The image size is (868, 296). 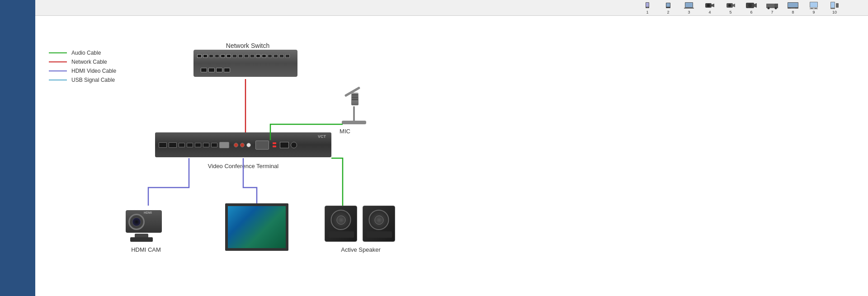 What do you see at coordinates (647, 12) in the screenshot?
I see `icon-label-1: 1` at bounding box center [647, 12].